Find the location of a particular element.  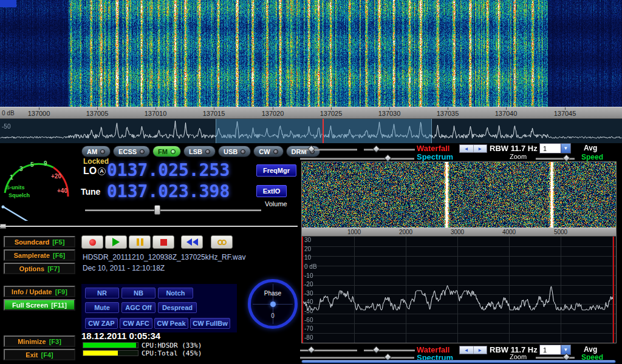

cpu-total-fill is located at coordinates (101, 353).